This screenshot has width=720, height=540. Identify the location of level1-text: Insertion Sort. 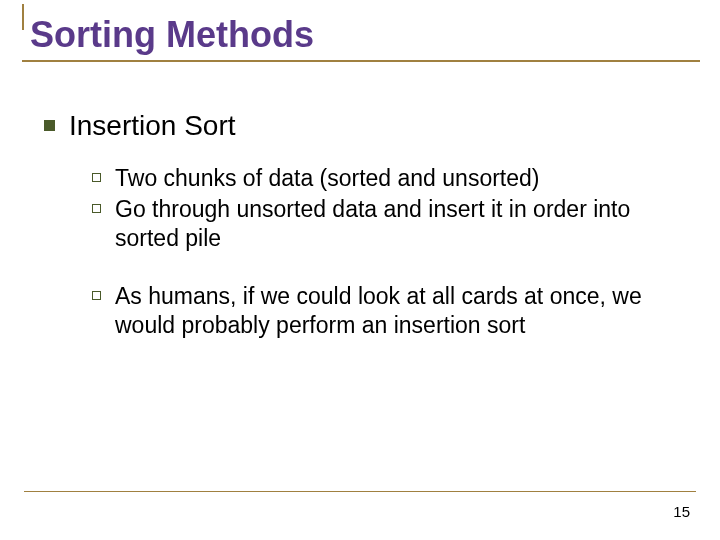
(152, 126).